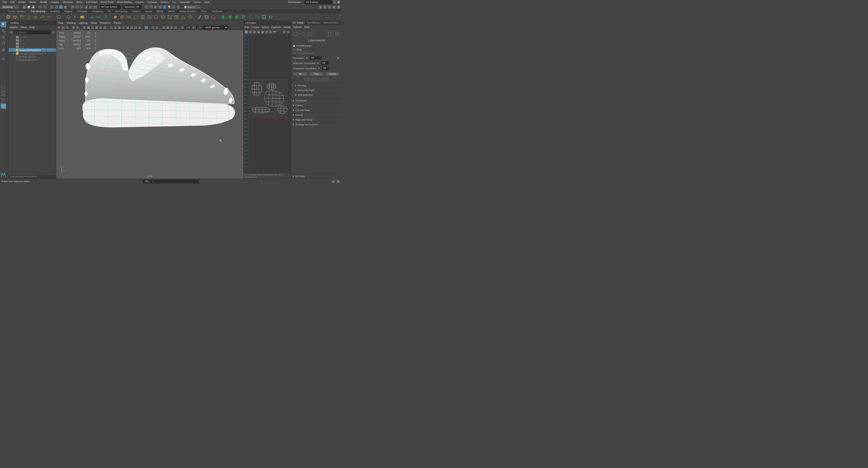  What do you see at coordinates (157, 28) in the screenshot?
I see `xray-joints-icon: ○` at bounding box center [157, 28].